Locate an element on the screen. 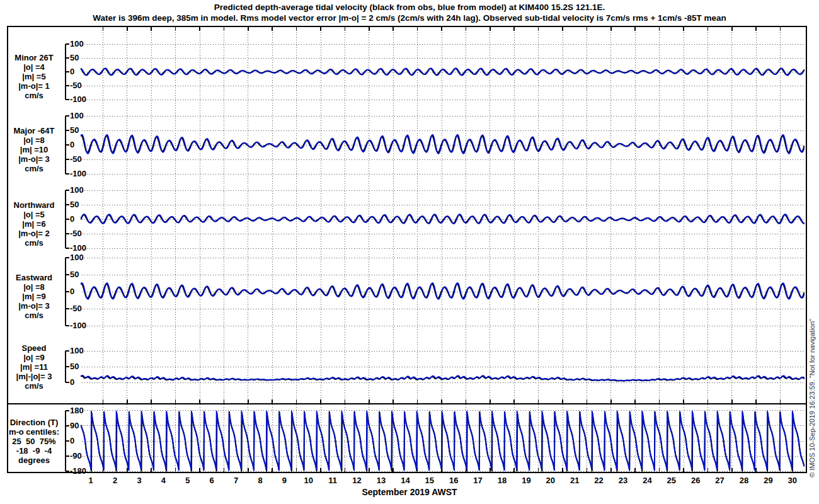  panel-label-line: -18 -9 -4 is located at coordinates (34, 451).